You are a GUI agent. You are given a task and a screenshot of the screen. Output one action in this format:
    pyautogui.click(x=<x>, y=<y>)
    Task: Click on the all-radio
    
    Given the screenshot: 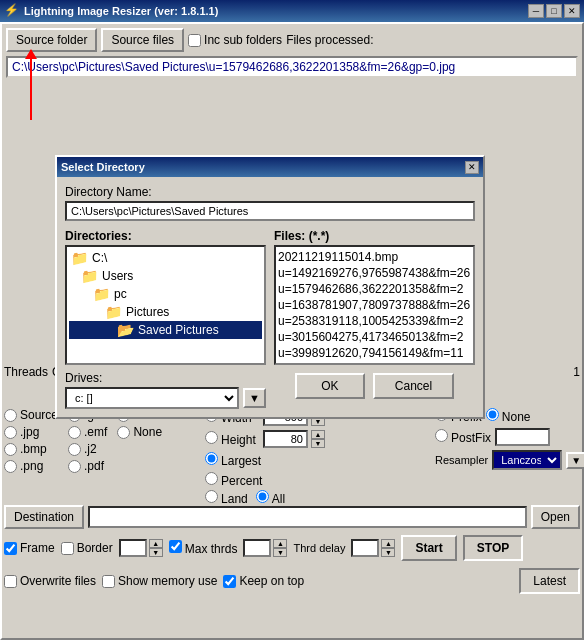 What is the action you would take?
    pyautogui.click(x=262, y=496)
    